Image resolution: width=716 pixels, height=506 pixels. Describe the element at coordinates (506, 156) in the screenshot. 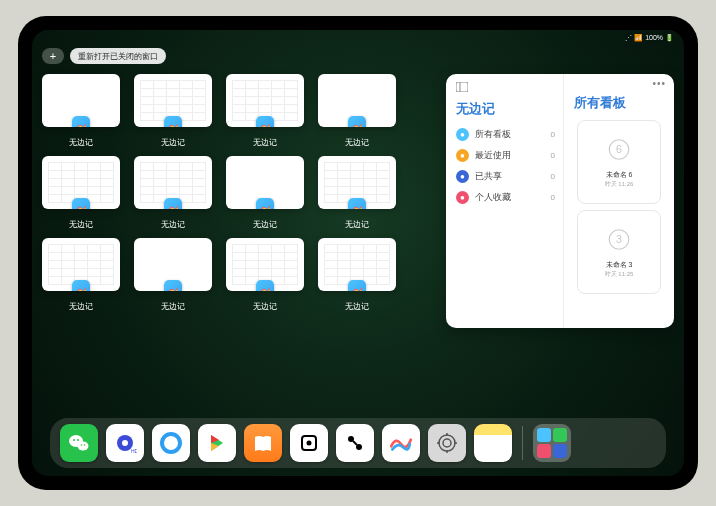

I see `sidebar-item: ●最近使用0` at that location.